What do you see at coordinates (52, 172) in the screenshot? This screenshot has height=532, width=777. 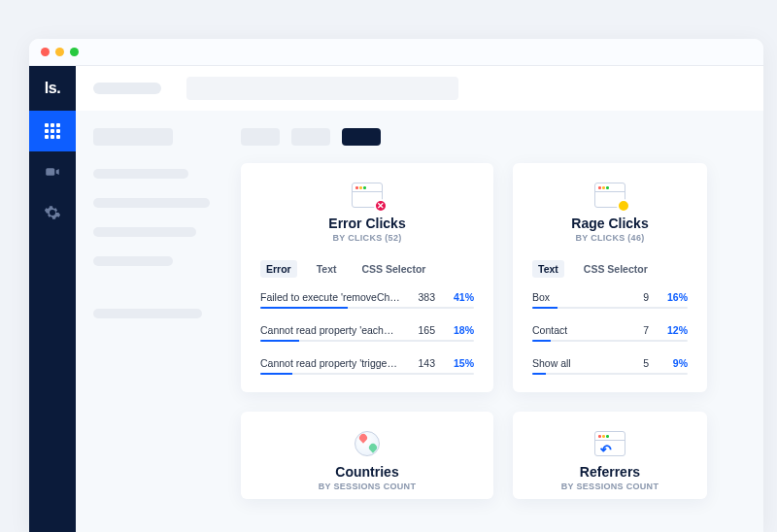 I see `video-icon` at bounding box center [52, 172].